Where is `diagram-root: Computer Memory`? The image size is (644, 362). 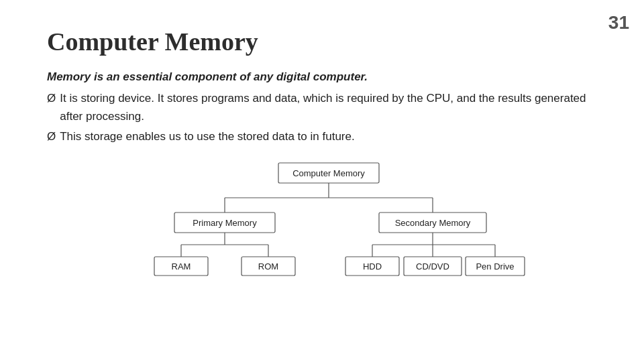 diagram-root: Computer Memory is located at coordinates (329, 173).